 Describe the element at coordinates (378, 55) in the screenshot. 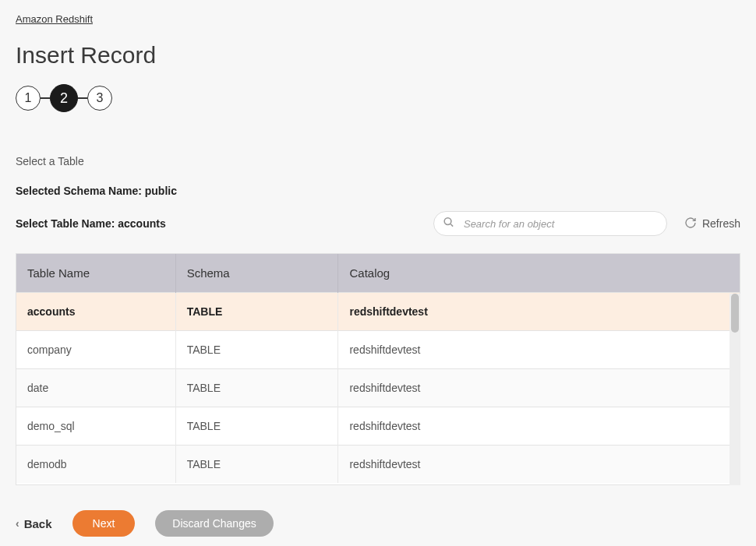

I see `page-title: Insert Record` at that location.